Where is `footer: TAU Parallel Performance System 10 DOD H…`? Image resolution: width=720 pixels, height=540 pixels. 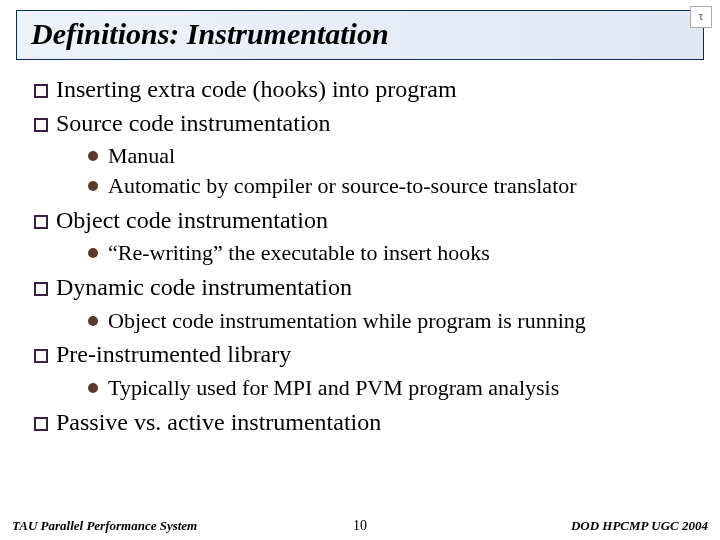 footer: TAU Parallel Performance System 10 DOD H… is located at coordinates (360, 526).